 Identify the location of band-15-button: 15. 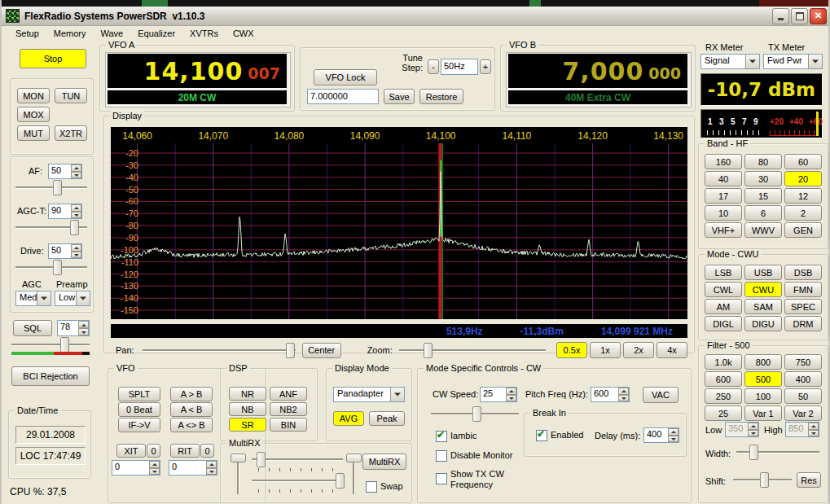
(763, 195).